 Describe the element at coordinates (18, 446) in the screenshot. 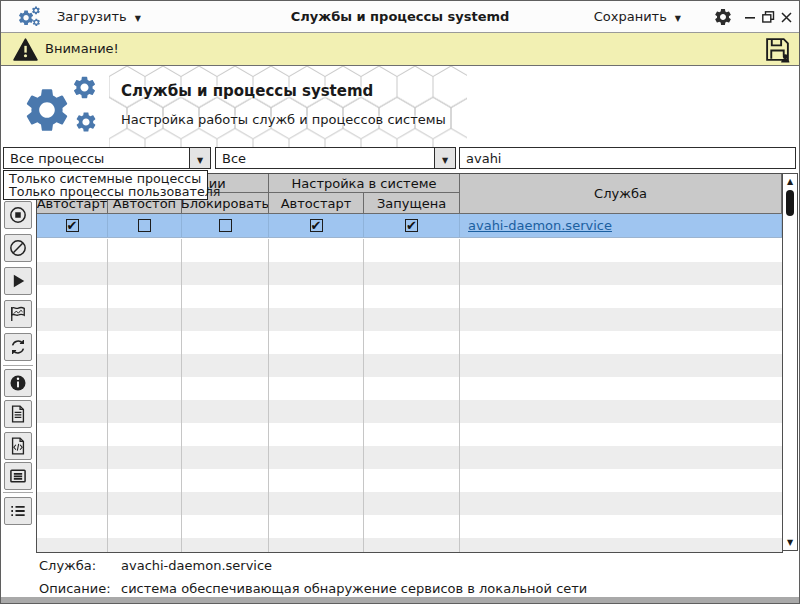

I see `code-file-icon` at that location.